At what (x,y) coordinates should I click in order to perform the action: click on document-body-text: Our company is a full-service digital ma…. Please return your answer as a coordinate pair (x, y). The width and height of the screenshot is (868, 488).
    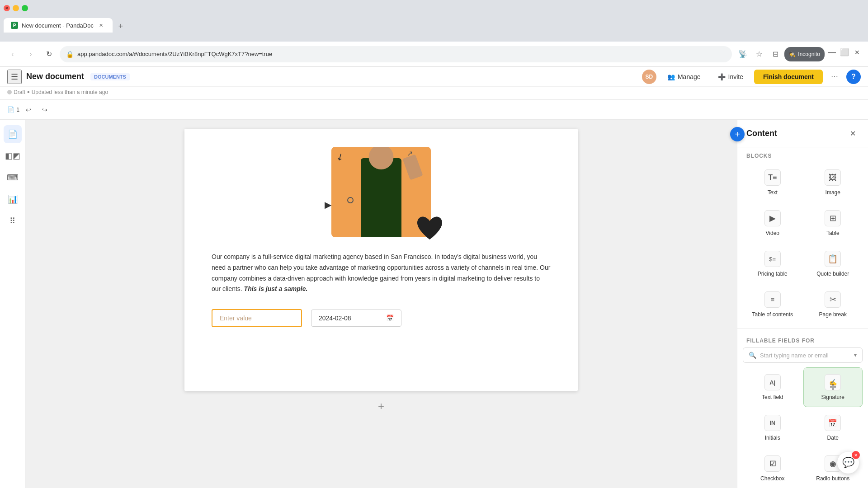
    Looking at the image, I should click on (381, 273).